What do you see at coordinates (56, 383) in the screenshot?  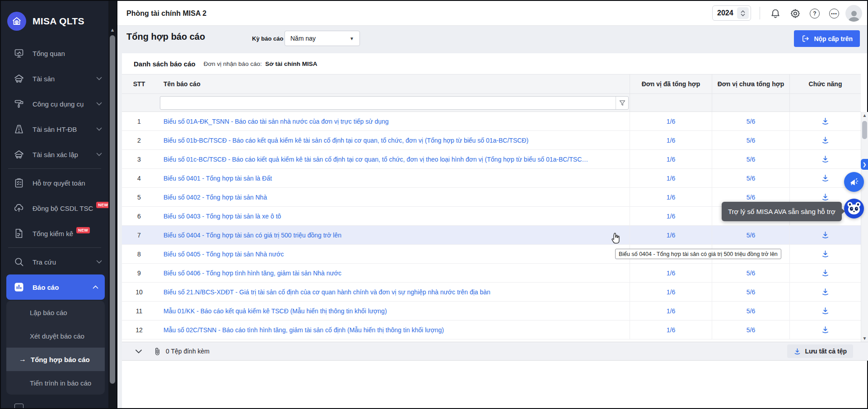 I see `submenu-item: Tiến trình in báo cáo` at bounding box center [56, 383].